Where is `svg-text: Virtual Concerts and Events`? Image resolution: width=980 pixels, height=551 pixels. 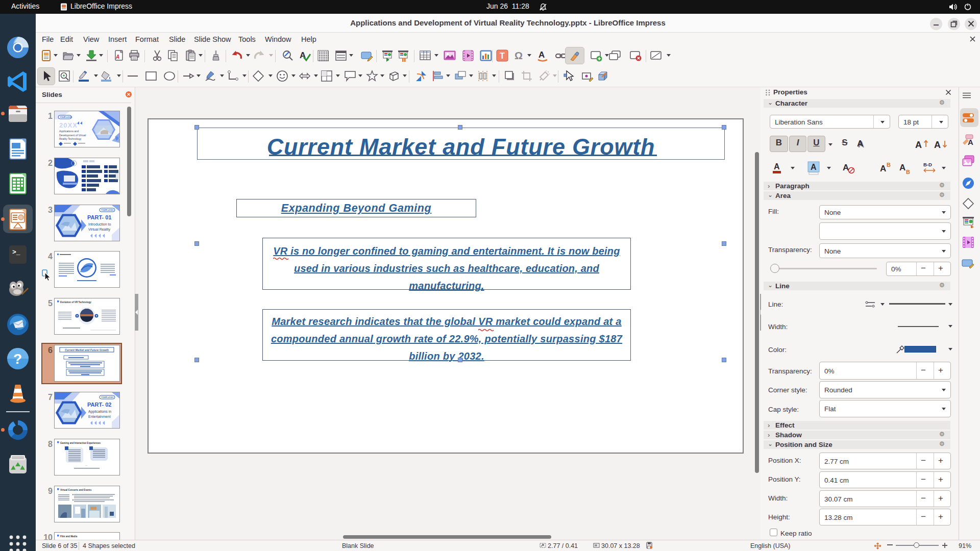
svg-text: Virtual Concerts and Events is located at coordinates (76, 490).